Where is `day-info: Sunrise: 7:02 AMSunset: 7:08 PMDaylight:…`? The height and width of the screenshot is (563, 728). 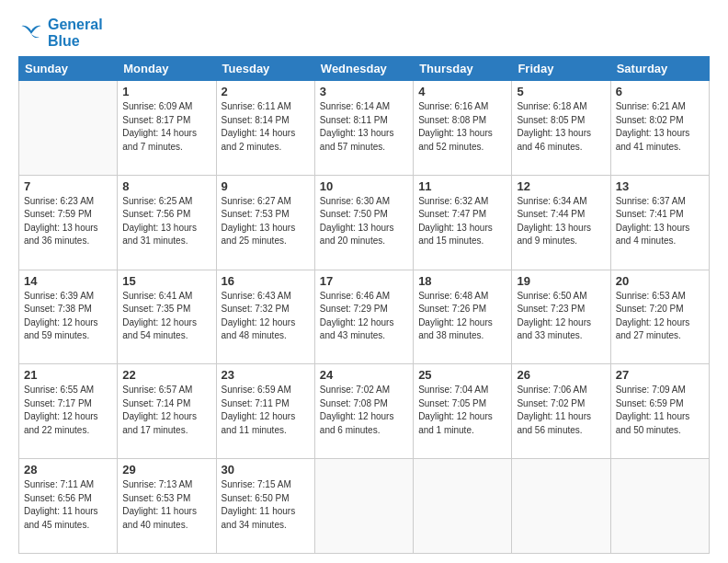
day-info: Sunrise: 7:02 AMSunset: 7:08 PMDaylight:… is located at coordinates (364, 410).